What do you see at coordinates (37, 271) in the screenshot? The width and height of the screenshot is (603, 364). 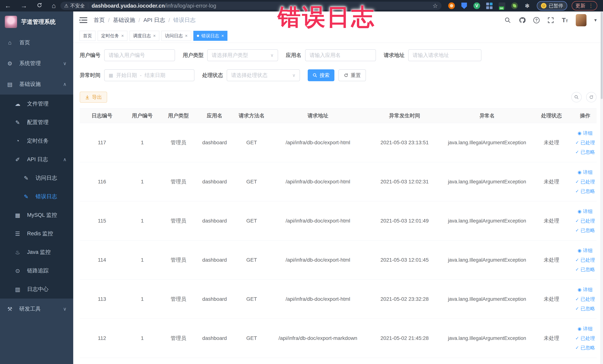 I see `sidebar-item-tracing: ⊙ 链路追踪` at bounding box center [37, 271].